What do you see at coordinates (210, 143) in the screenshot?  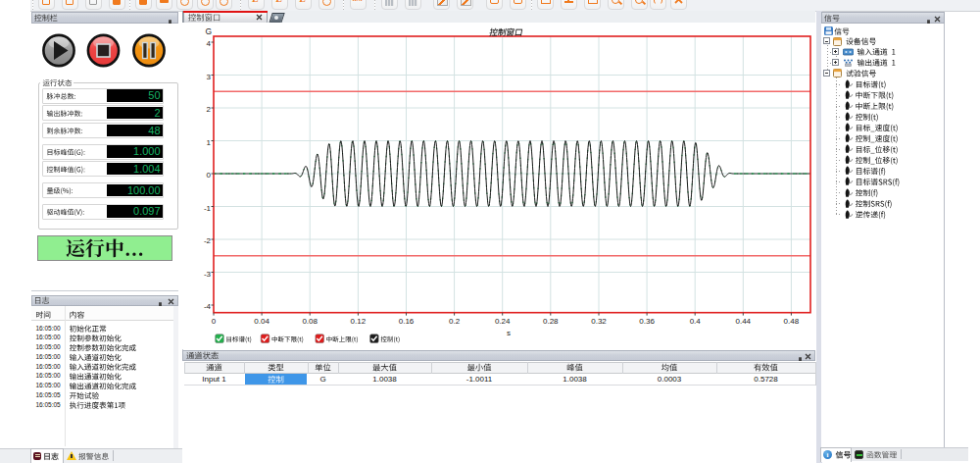 I see `svg-text: 1` at bounding box center [210, 143].